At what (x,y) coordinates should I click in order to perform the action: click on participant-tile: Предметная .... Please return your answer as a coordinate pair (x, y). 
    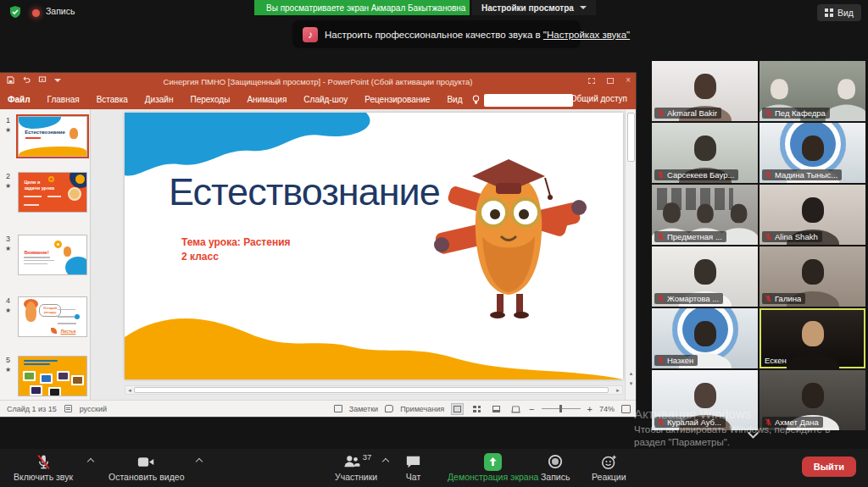
    Looking at the image, I should click on (705, 215).